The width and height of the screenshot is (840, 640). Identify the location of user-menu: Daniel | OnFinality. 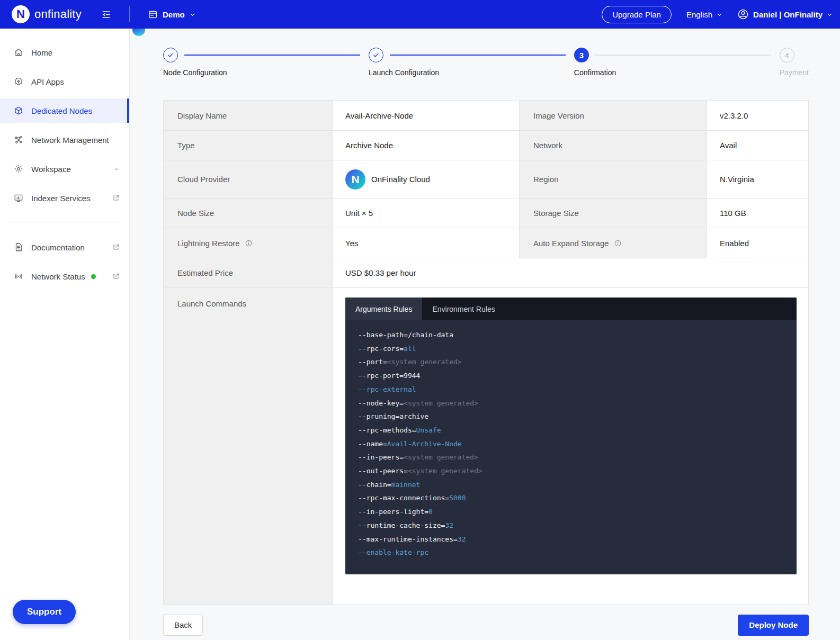
(785, 14).